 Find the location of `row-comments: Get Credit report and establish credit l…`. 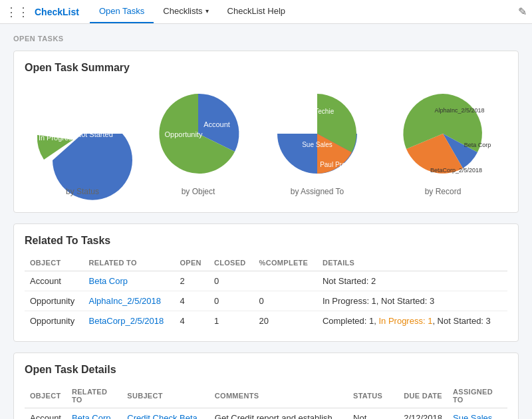

row-comments: Get Credit report and establish credit l… is located at coordinates (279, 414).